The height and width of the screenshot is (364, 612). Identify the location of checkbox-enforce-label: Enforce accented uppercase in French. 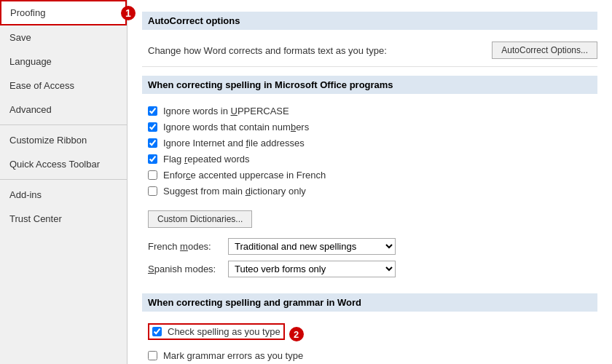
(245, 175).